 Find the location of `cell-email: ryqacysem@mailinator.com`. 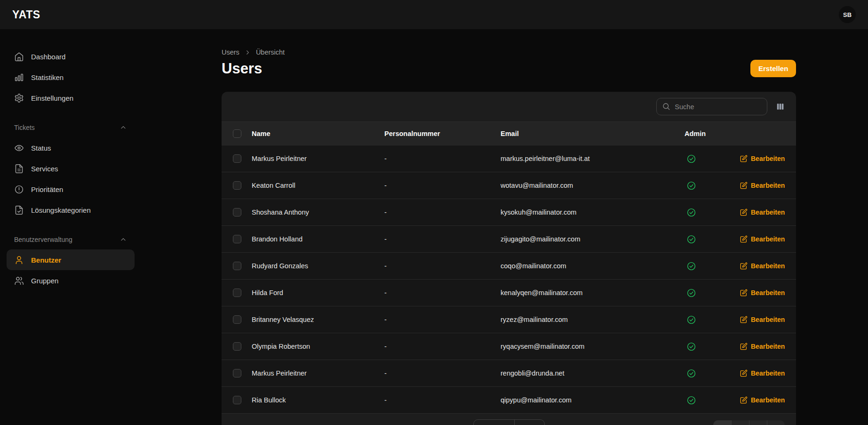

cell-email: ryqacysem@mailinator.com is located at coordinates (593, 346).